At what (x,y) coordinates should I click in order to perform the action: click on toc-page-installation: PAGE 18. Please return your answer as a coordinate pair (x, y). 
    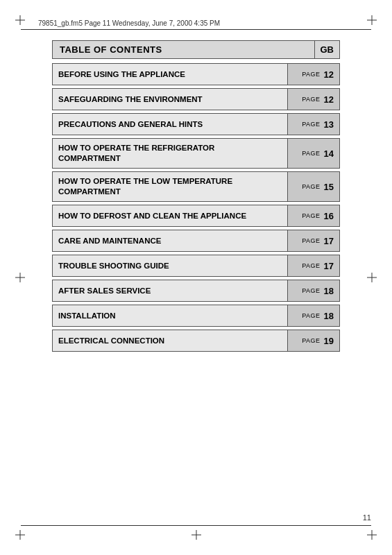
    Looking at the image, I should click on (314, 316).